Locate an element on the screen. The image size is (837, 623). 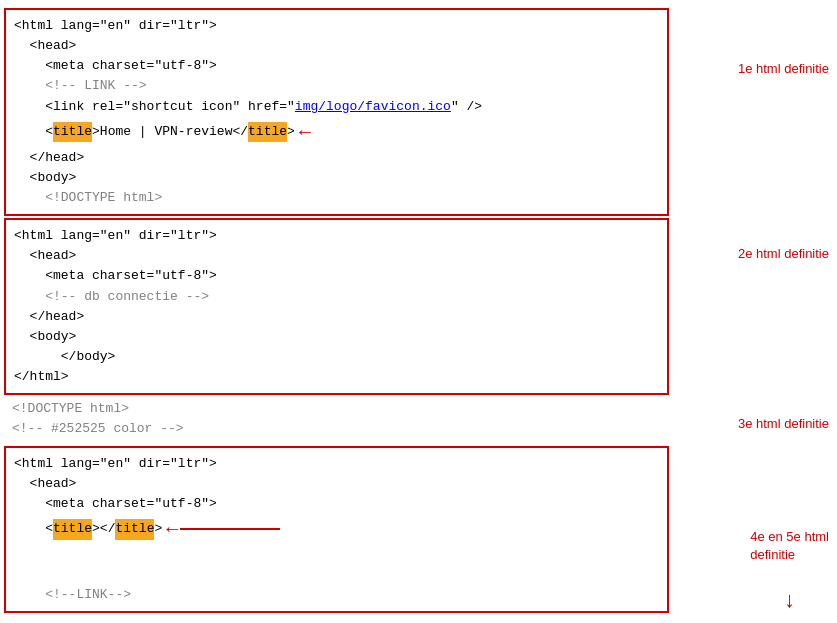
down-arrow-icon: ↓ is located at coordinates (790, 600).